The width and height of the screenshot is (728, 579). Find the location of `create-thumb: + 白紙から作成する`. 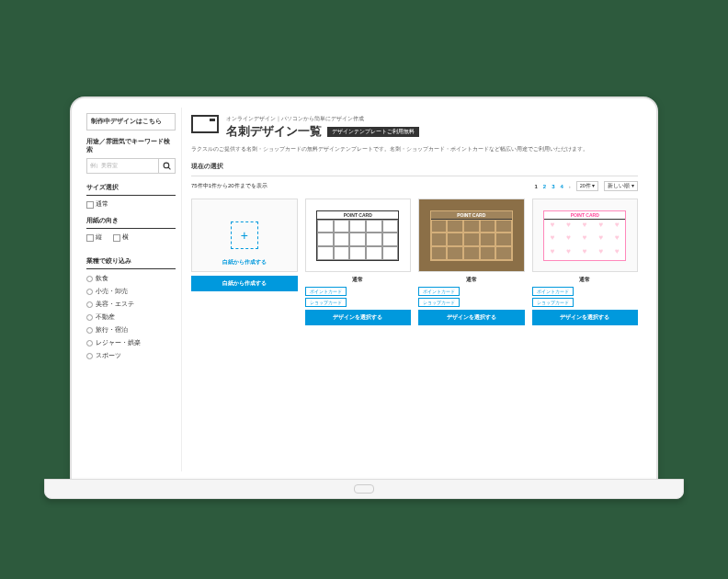

create-thumb: + 白紙から作成する is located at coordinates (245, 235).